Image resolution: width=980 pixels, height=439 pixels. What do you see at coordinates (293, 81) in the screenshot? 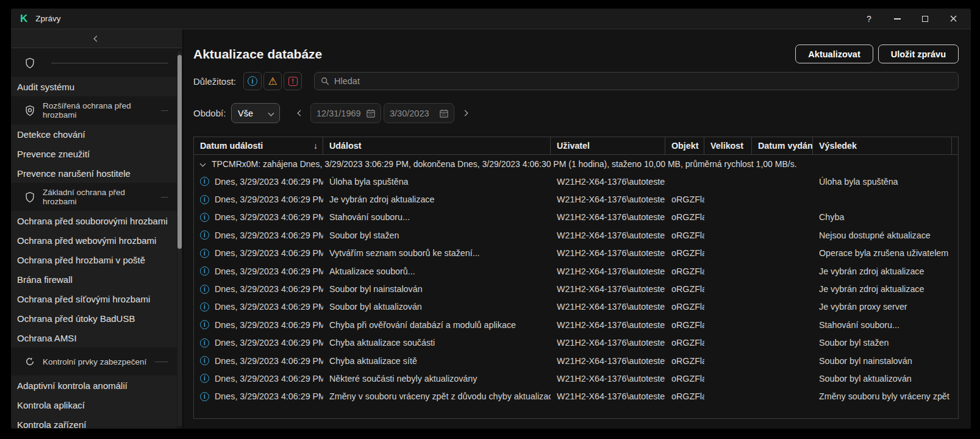
I see `filter-critical-button` at bounding box center [293, 81].